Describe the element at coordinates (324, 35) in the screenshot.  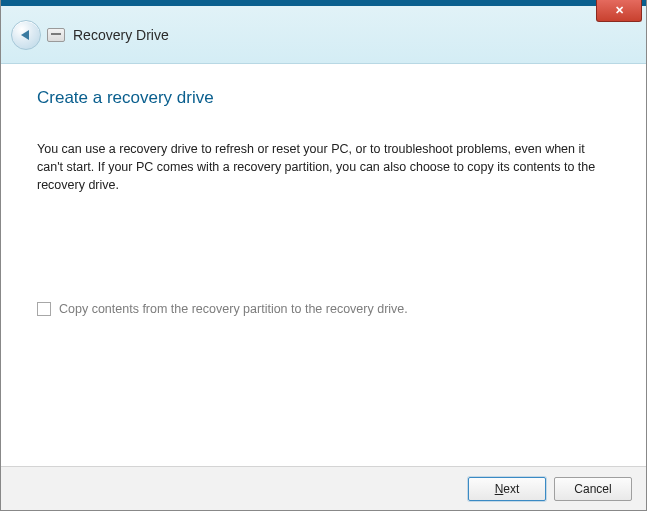
I see `wizard-header: Recovery Drive` at that location.